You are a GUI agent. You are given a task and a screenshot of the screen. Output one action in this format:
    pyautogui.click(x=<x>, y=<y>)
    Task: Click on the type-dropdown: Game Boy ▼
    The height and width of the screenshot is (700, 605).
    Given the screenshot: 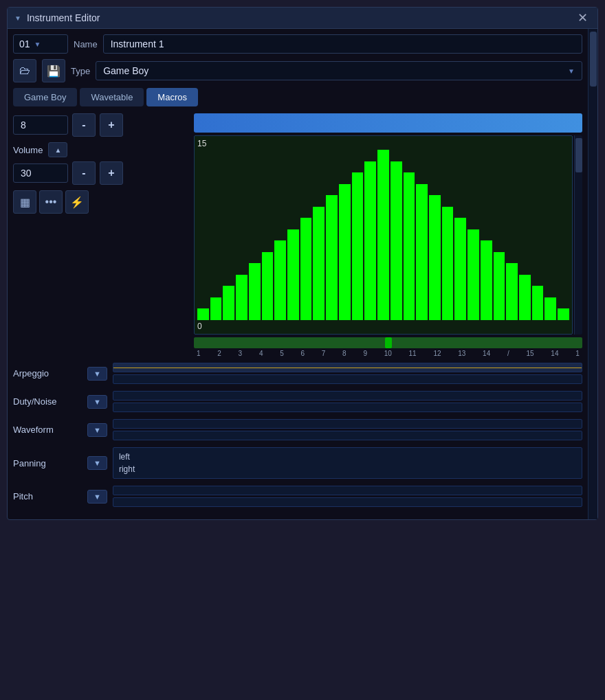 What is the action you would take?
    pyautogui.click(x=339, y=71)
    